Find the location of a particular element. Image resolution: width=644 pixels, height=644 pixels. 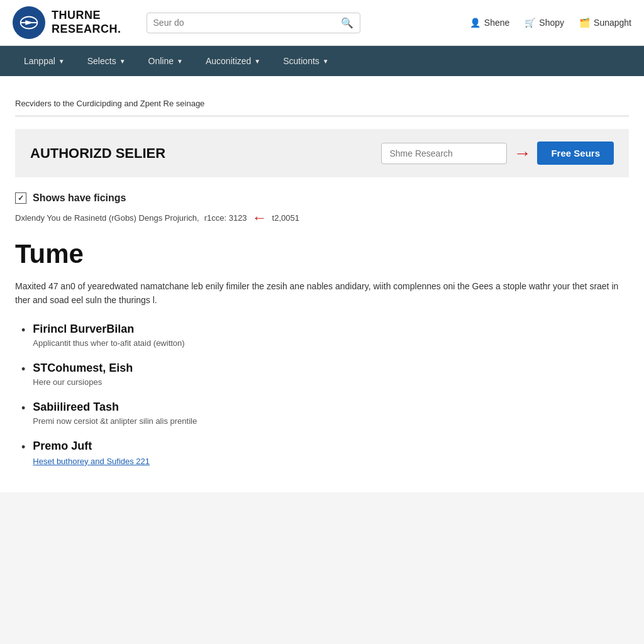

logo-text: THURNE RESEARCH. is located at coordinates (87, 23).